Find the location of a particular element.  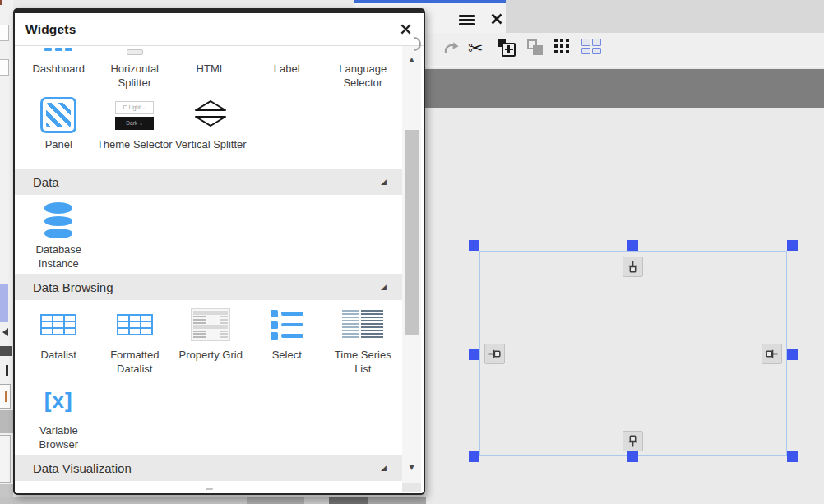

widget-label: Formatted Datalist is located at coordinates (135, 362).